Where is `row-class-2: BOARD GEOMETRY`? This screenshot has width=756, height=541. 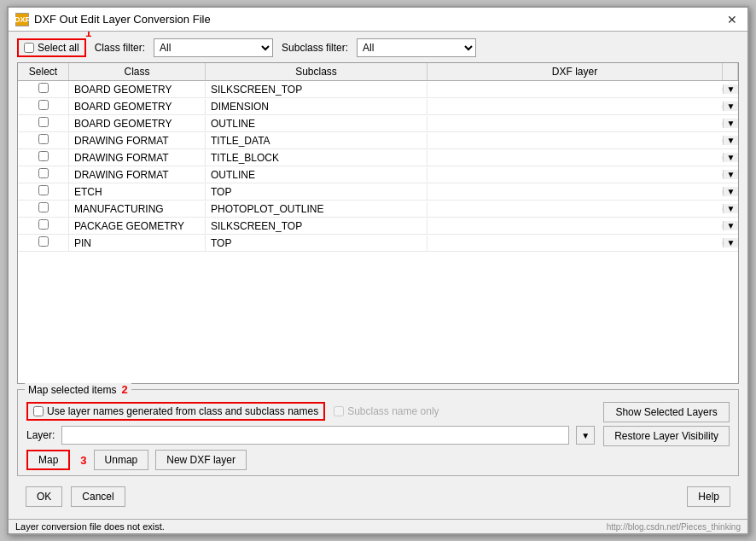 row-class-2: BOARD GEOMETRY is located at coordinates (137, 124).